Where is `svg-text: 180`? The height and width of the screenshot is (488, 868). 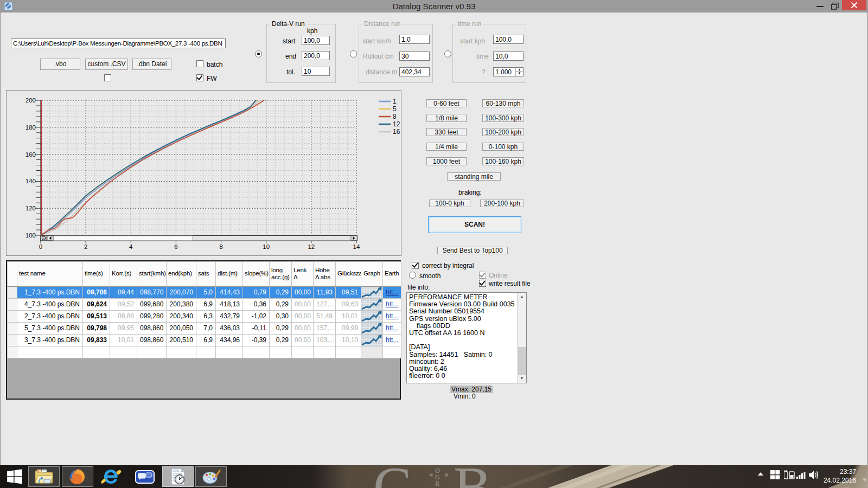 svg-text: 180 is located at coordinates (30, 127).